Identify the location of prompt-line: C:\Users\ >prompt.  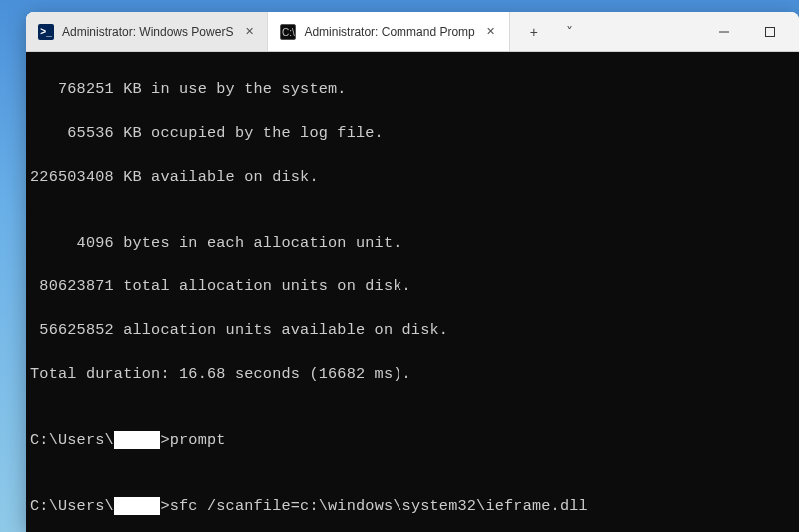
(412, 440).